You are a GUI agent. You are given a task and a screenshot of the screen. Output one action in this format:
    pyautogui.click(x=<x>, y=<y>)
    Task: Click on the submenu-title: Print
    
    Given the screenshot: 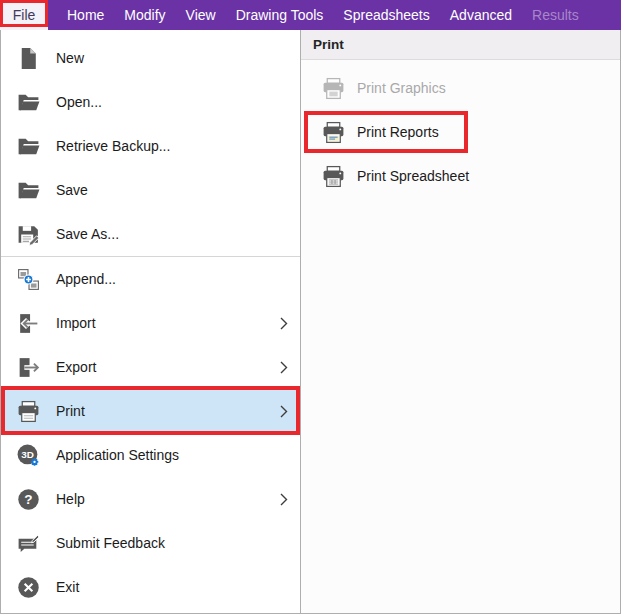 What is the action you would take?
    pyautogui.click(x=328, y=44)
    